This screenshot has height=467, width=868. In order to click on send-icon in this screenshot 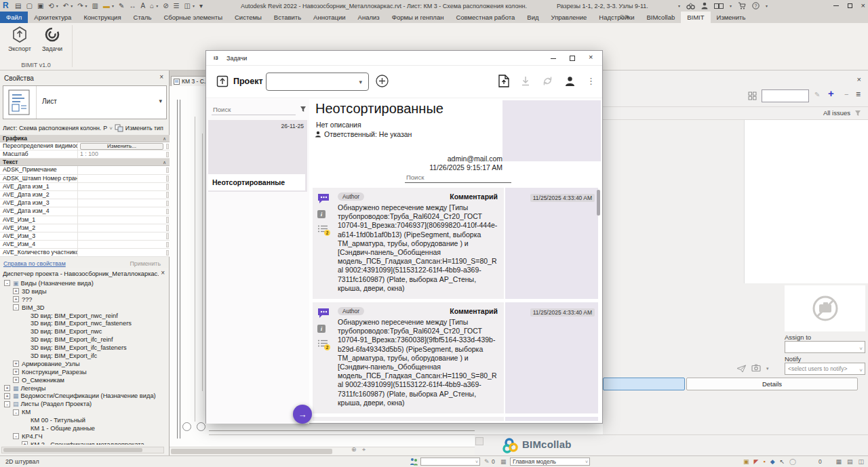, I will do `click(742, 369)`.